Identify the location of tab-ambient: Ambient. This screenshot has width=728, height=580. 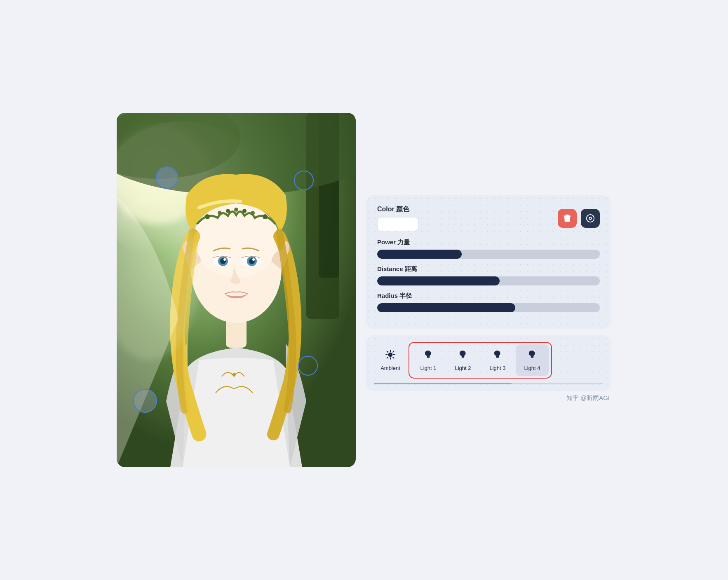
(390, 360).